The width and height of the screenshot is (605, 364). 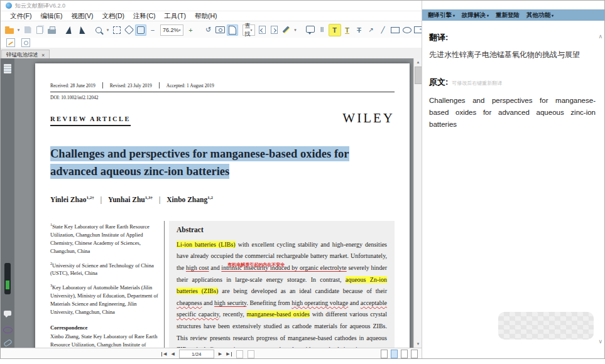 What do you see at coordinates (284, 267) in the screenshot?
I see `underlined-phrase: intrinsic insecurity induced by organic …` at bounding box center [284, 267].